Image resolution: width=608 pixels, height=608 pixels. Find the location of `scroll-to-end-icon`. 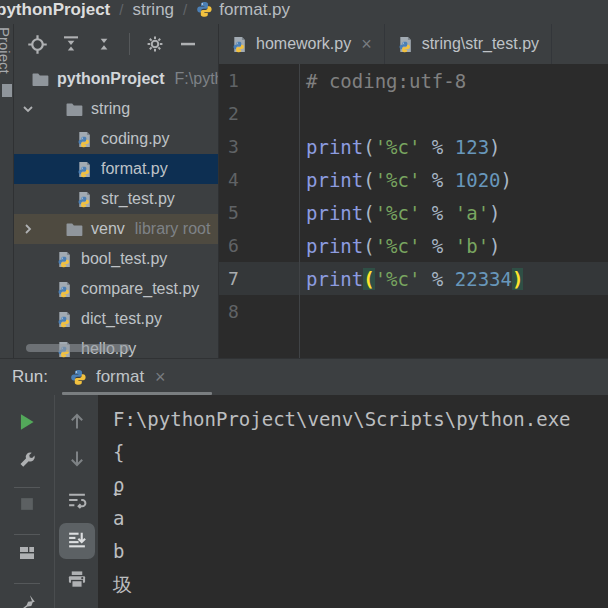

scroll-to-end-icon is located at coordinates (76, 540).